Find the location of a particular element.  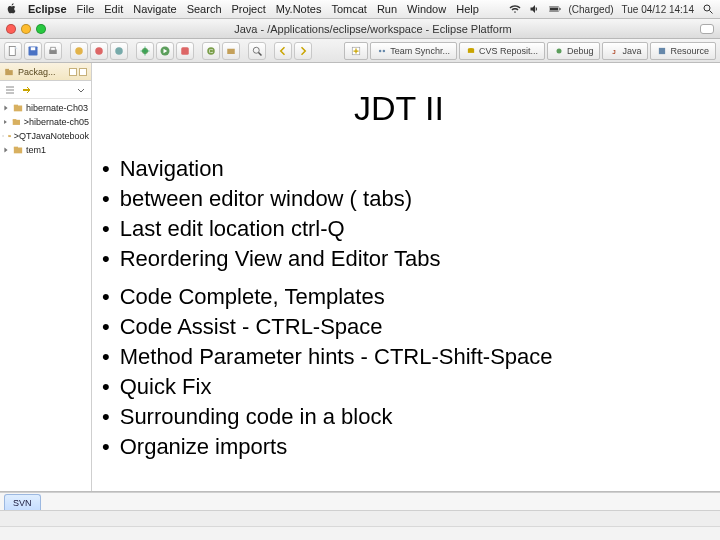

menu-navigate: Navigate is located at coordinates (154, 9).